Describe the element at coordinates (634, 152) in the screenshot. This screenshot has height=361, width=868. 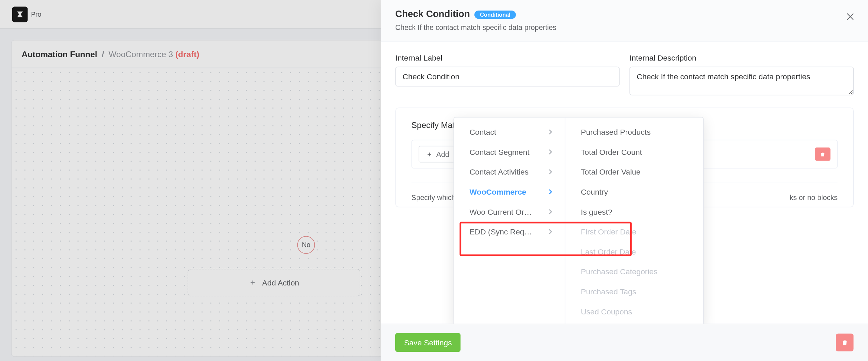
I see `cascade-item: Total Order Count` at that location.